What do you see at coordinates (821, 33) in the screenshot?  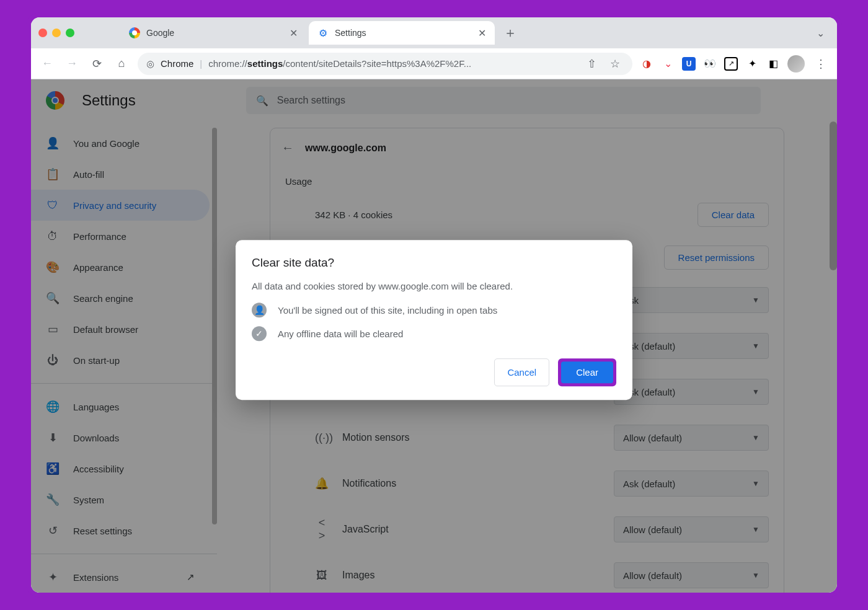 I see `tab-overflow-button: ⌄` at bounding box center [821, 33].